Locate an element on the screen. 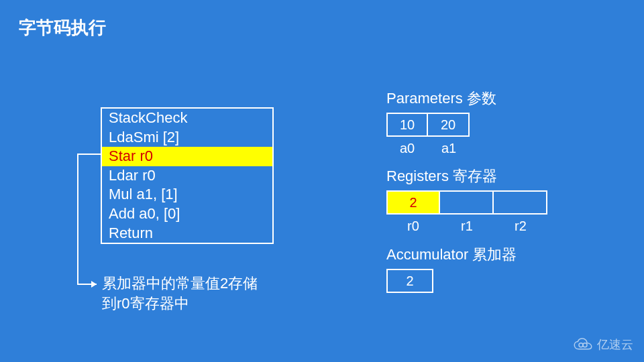 Image resolution: width=644 pixels, height=362 pixels. register-name-0: r0 is located at coordinates (413, 227).